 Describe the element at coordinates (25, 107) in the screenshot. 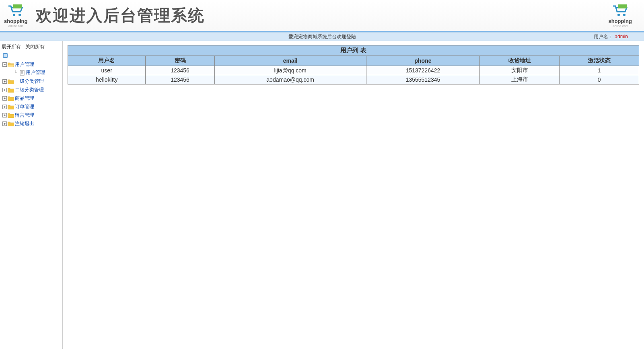

I see `tree-node-label: 订单管理` at that location.